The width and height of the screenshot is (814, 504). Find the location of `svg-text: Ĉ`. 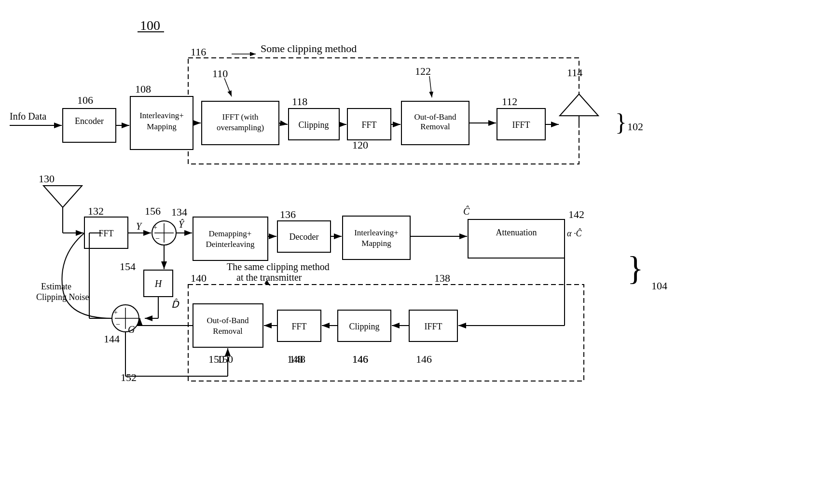

svg-text: Ĉ is located at coordinates (467, 211).